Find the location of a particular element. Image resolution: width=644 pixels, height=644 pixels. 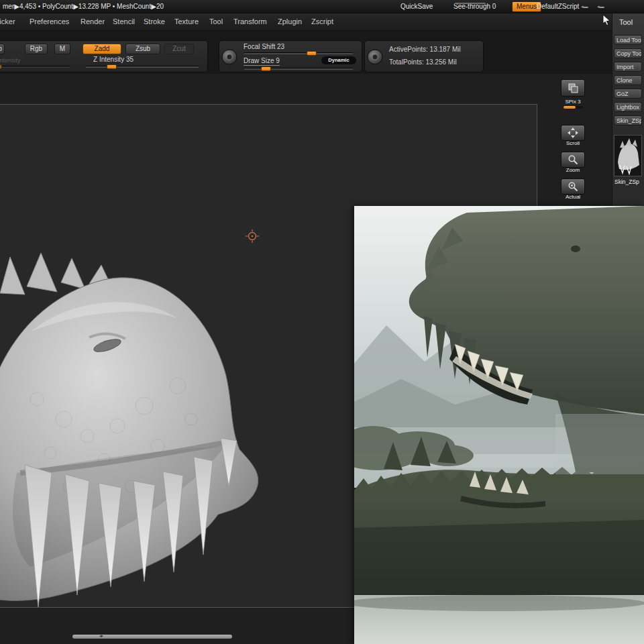

tool-panel-title: Tool is located at coordinates (623, 23).